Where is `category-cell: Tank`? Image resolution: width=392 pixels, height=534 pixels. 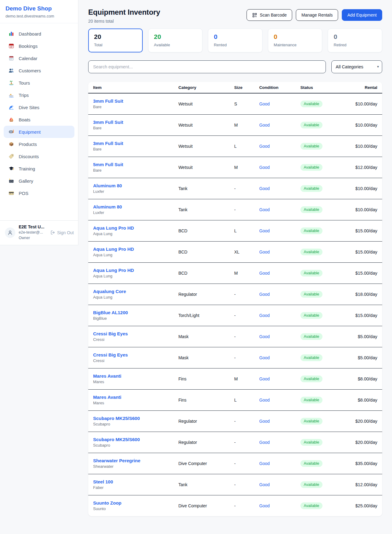 category-cell: Tank is located at coordinates (201, 188).